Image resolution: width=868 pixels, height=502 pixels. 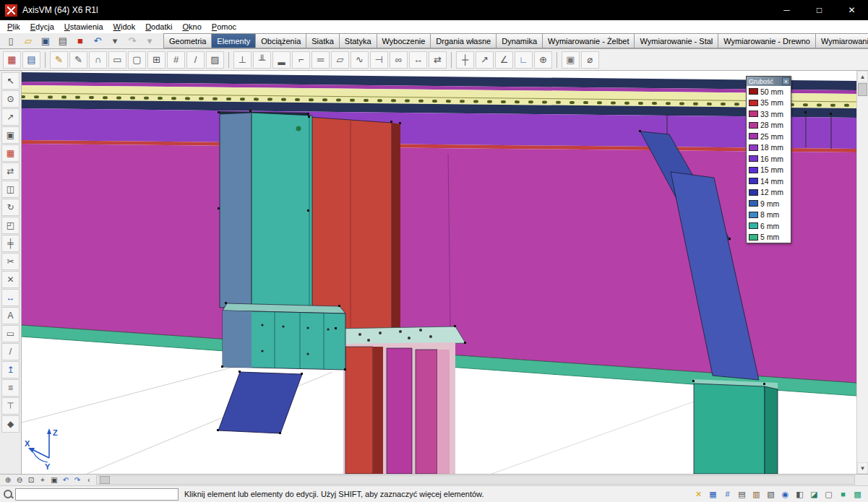 I want to click on menu-okno: Okno, so click(x=192, y=27).